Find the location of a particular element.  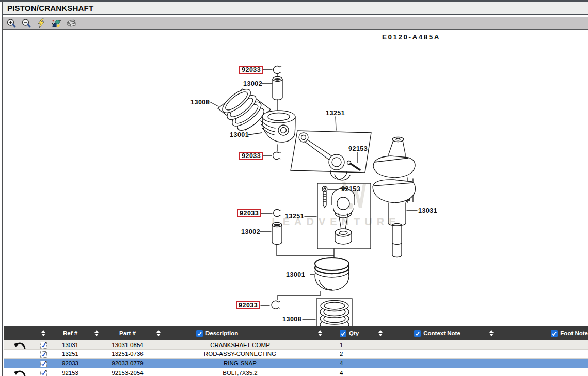

hotspot-image-icon is located at coordinates (56, 24).